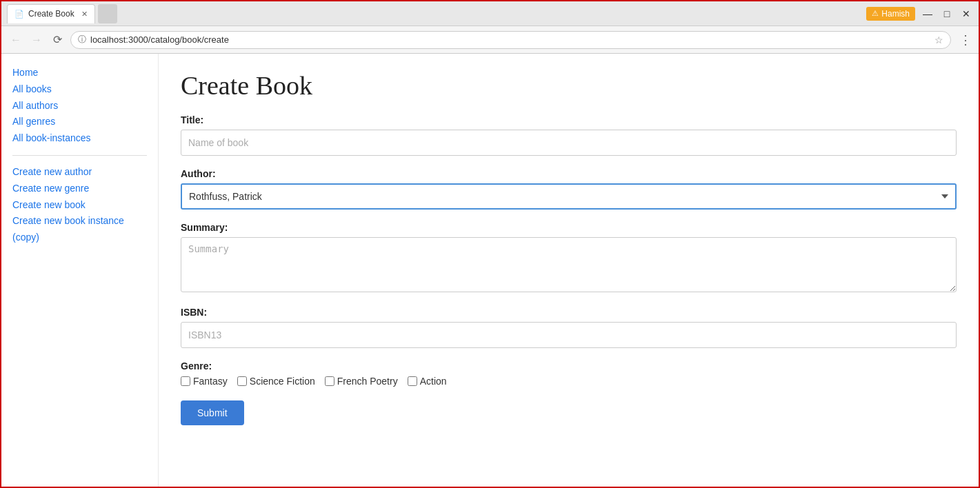 The height and width of the screenshot is (488, 980). Describe the element at coordinates (80, 156) in the screenshot. I see `sidebar-divider` at that location.